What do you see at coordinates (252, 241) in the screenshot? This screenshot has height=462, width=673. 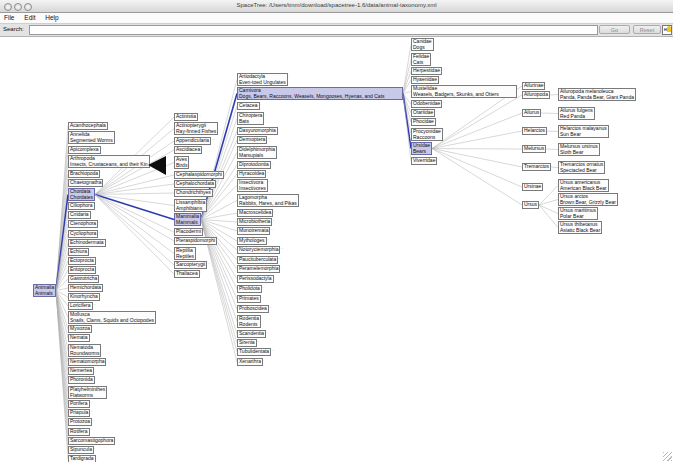 I see `tree-node-mythologes: Mythologes···` at bounding box center [252, 241].